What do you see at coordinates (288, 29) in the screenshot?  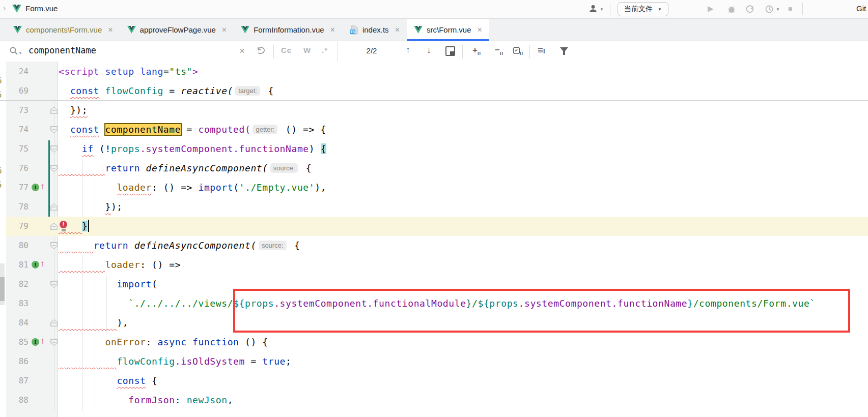 I see `editor-tab: FormInformation.vue×` at bounding box center [288, 29].